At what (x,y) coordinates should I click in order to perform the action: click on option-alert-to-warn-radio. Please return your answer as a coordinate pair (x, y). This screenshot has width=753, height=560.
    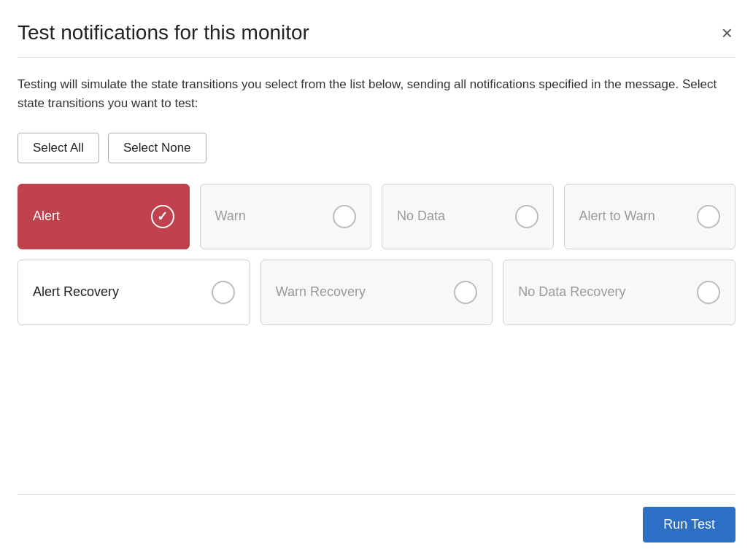
    Looking at the image, I should click on (708, 217).